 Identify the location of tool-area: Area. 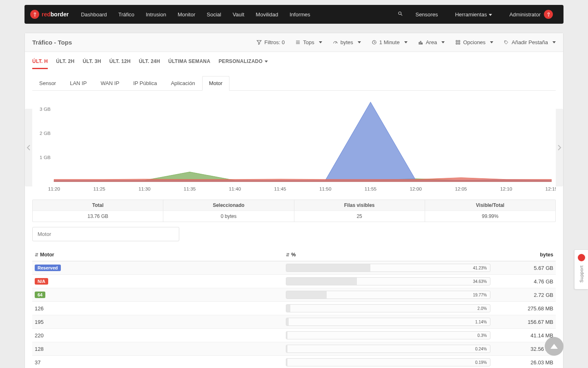
(431, 43).